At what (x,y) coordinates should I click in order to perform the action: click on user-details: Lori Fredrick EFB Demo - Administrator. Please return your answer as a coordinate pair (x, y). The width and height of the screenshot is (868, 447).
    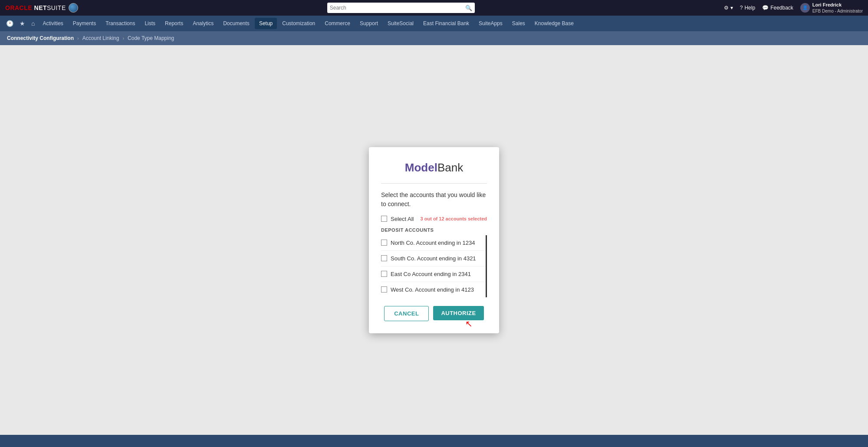
    Looking at the image, I should click on (838, 8).